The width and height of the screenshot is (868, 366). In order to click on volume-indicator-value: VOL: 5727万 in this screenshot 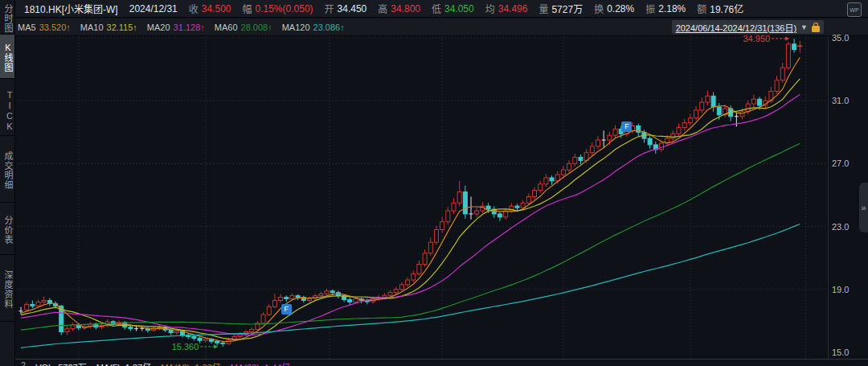, I will do `click(61, 364)`.